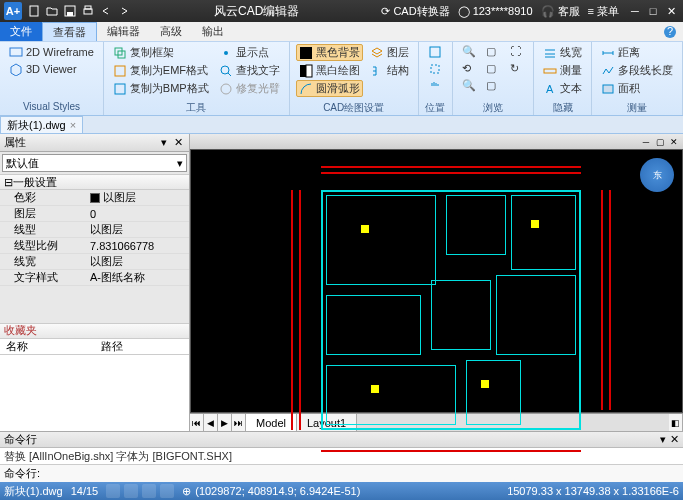  Describe the element at coordinates (149, 491) in the screenshot. I see `ortho-toggle` at that location.